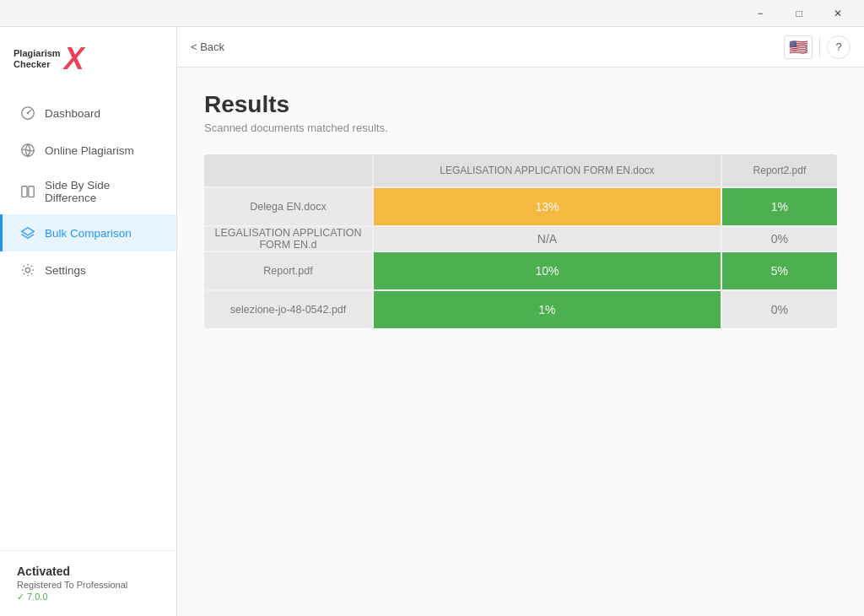  What do you see at coordinates (289, 309) in the screenshot?
I see `row-label-3: selezione-jo-48-0542.pdf` at bounding box center [289, 309].